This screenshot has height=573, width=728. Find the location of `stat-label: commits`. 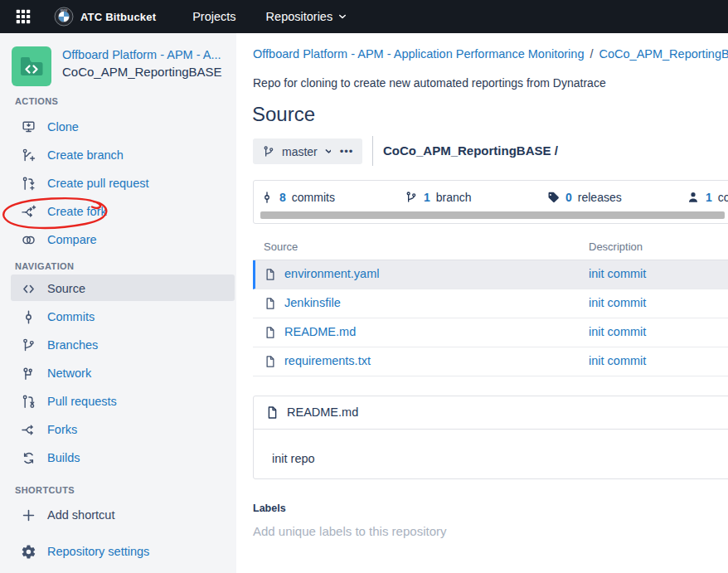

stat-label: commits is located at coordinates (313, 197).